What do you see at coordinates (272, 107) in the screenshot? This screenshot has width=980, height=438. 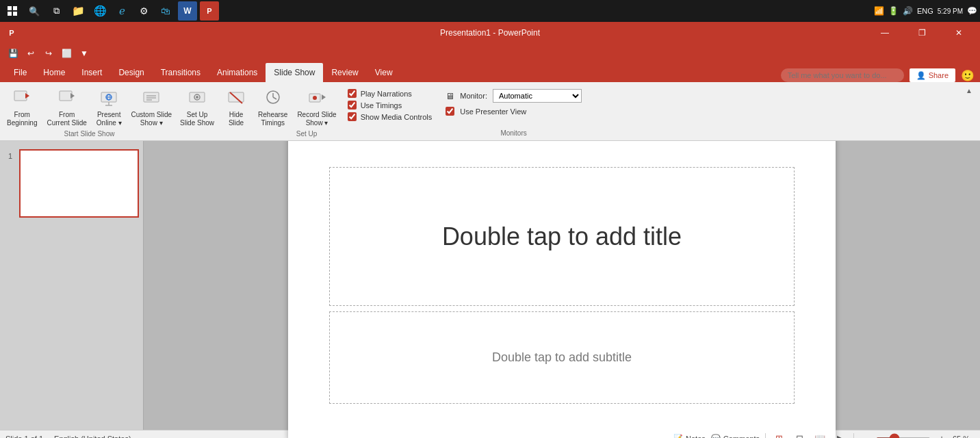 I see `rehearse-timings-button: RehearseTimings` at bounding box center [272, 107].